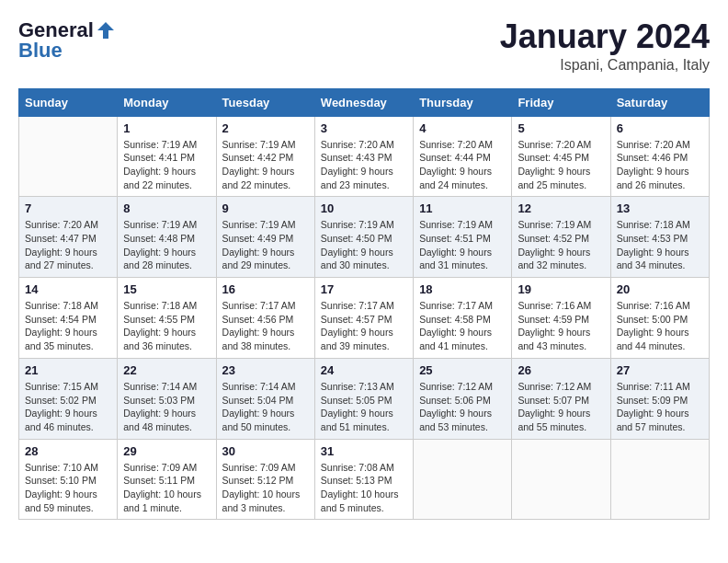  What do you see at coordinates (605, 46) in the screenshot?
I see `title-block: January 2024 Ispani, Campania, Italy` at bounding box center [605, 46].